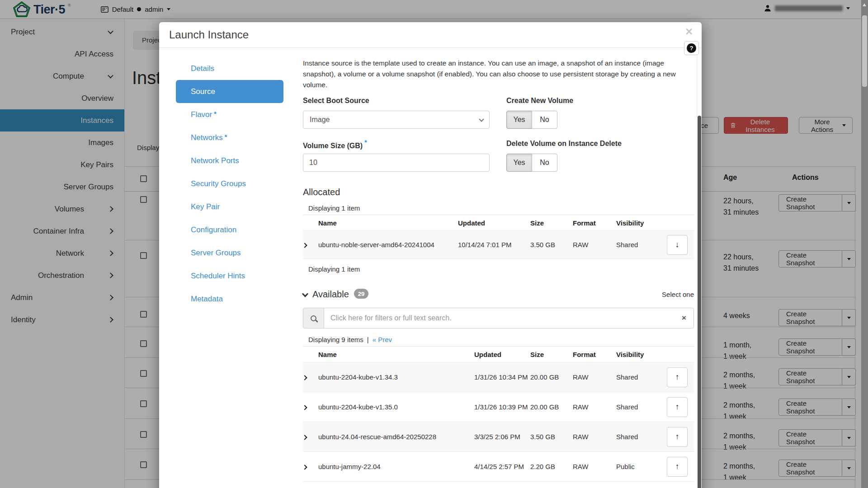  What do you see at coordinates (544, 163) in the screenshot?
I see `delete-volume-no-button: No` at bounding box center [544, 163].